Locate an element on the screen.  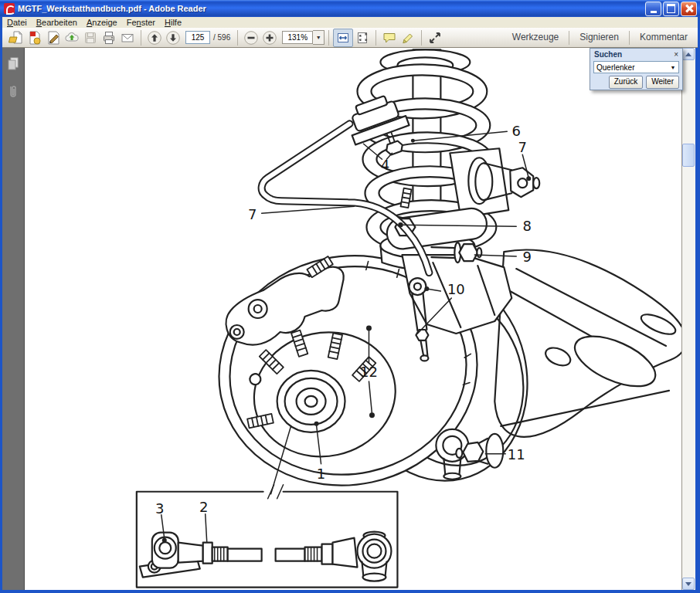
wheel-hub is located at coordinates (311, 402).